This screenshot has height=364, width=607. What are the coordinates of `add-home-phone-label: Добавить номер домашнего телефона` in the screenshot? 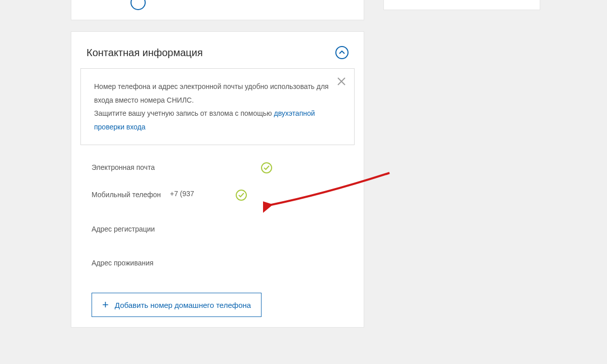 It's located at (183, 305).